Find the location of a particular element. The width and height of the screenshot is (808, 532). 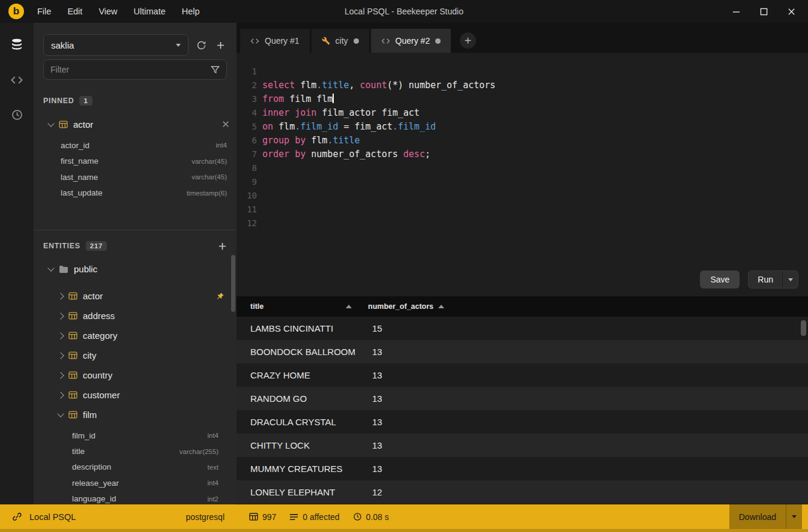

column-header-title: title is located at coordinates (303, 306).